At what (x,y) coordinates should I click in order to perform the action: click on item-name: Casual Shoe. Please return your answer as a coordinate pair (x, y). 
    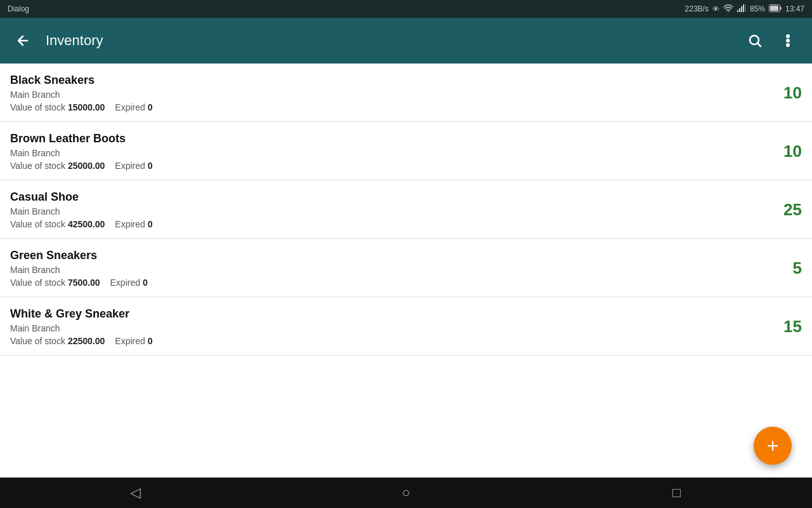
    Looking at the image, I should click on (390, 197).